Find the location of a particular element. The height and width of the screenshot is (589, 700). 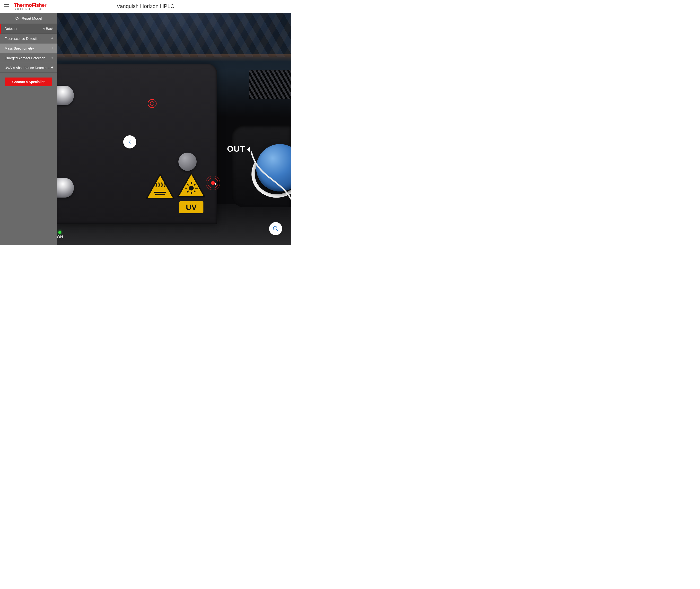

nav-section-header: Detector Back is located at coordinates (28, 29).